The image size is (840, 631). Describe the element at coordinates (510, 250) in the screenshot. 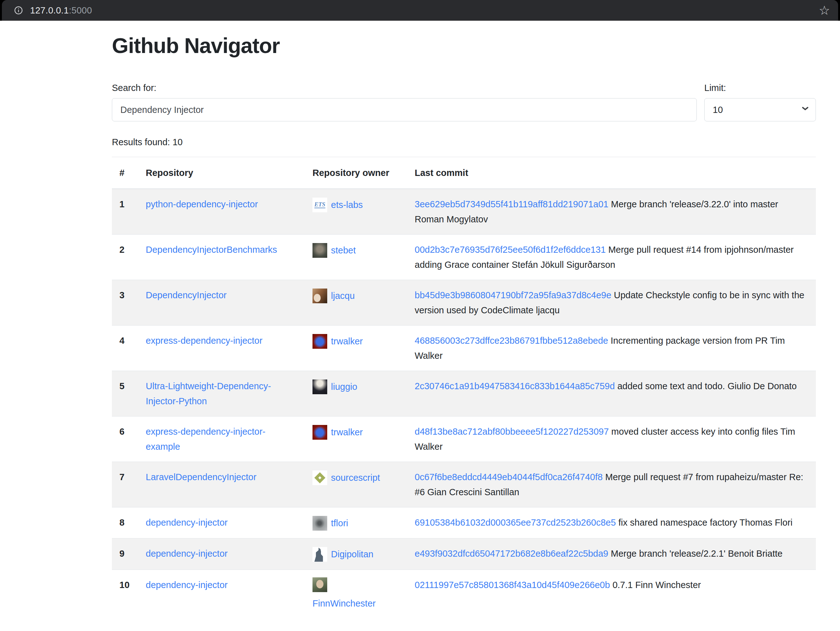

I see `commit-hash-link: 00d2b3c7e76935d76f25ee50f6d1f2ef6ddce131` at that location.